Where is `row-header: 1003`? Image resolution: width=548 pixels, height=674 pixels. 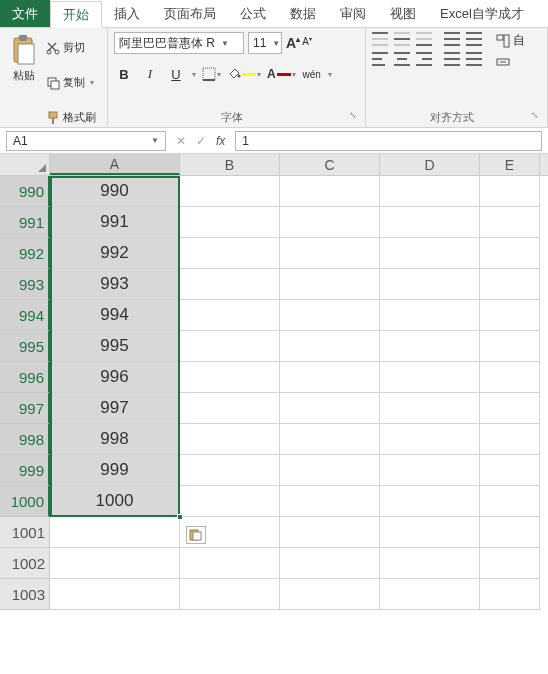 row-header: 1003 is located at coordinates (25, 594).